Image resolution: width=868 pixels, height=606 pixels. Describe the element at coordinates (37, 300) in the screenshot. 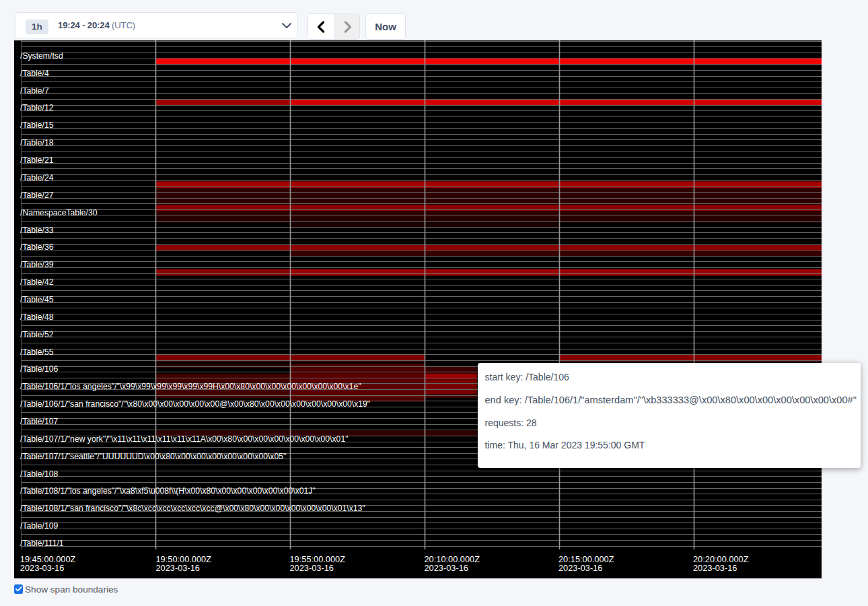

I see `svg-text: /Table/45` at that location.